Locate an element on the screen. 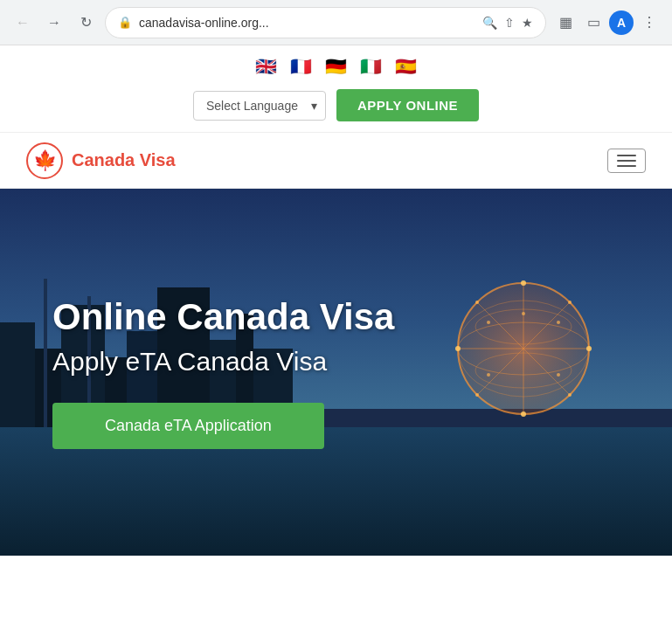 This screenshot has height=643, width=672. back-button: ← is located at coordinates (23, 23).